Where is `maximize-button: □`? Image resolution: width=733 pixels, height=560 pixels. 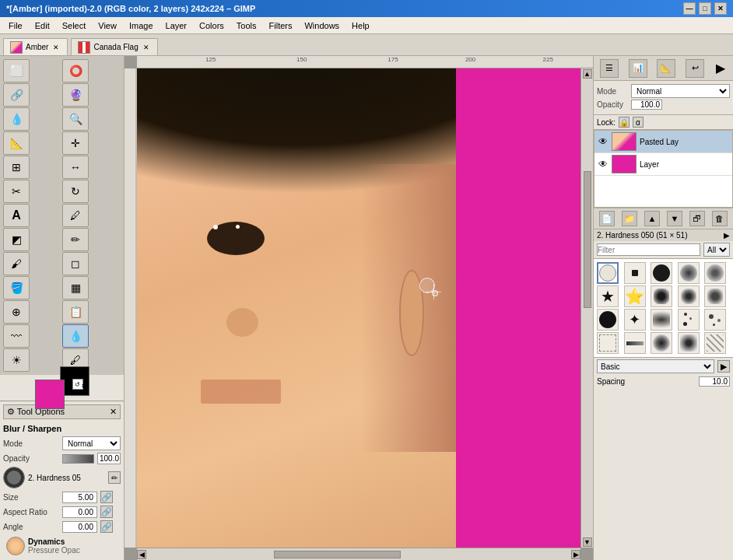
maximize-button: □ is located at coordinates (705, 9).